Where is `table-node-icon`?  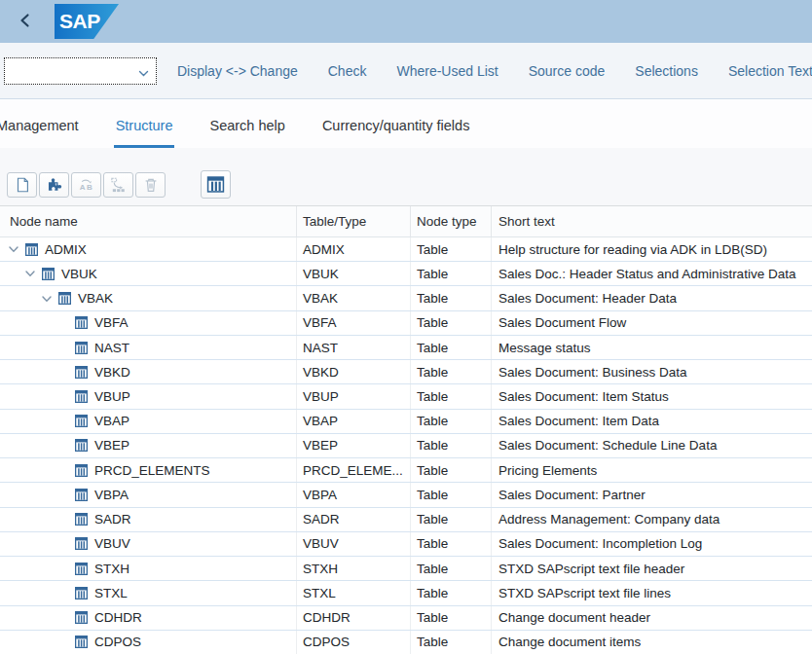 table-node-icon is located at coordinates (82, 323).